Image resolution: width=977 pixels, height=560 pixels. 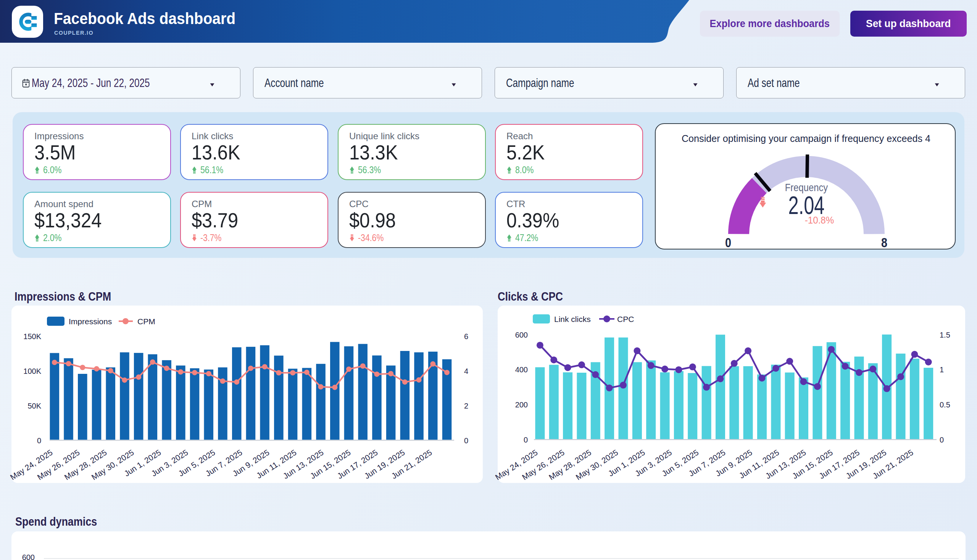 I want to click on svg-text: Impressions, so click(x=90, y=322).